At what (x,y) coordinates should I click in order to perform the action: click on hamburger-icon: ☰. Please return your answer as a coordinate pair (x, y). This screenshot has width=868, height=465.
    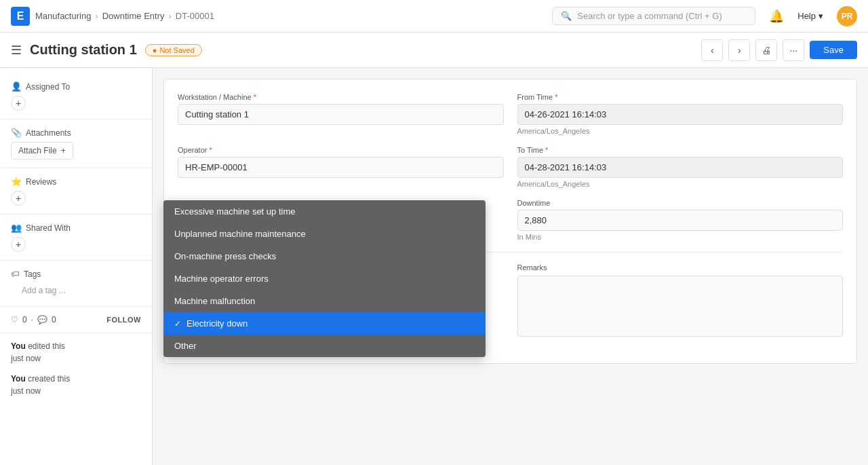
    Looking at the image, I should click on (16, 50).